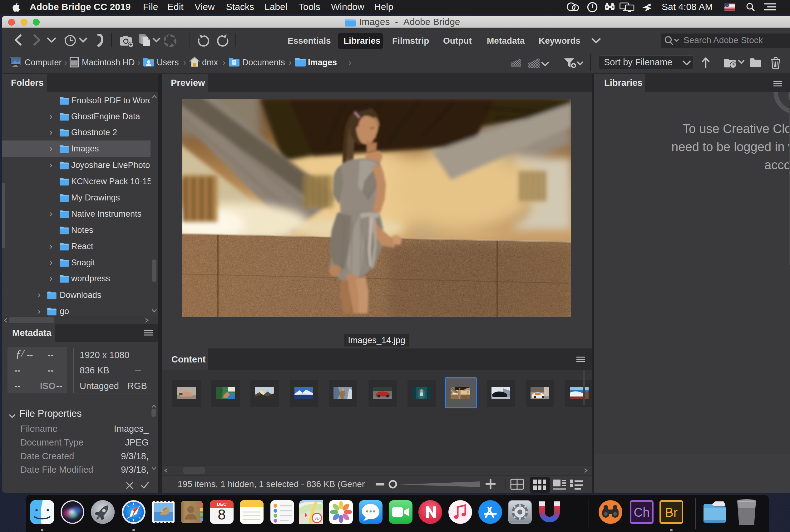 The image size is (790, 532). I want to click on svg-text: Br, so click(671, 512).